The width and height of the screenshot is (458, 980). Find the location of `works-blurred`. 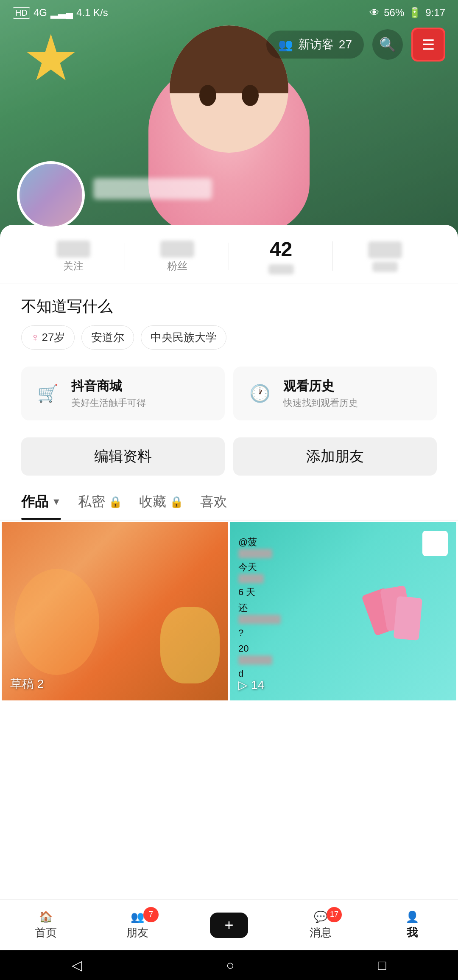

works-blurred is located at coordinates (385, 250).